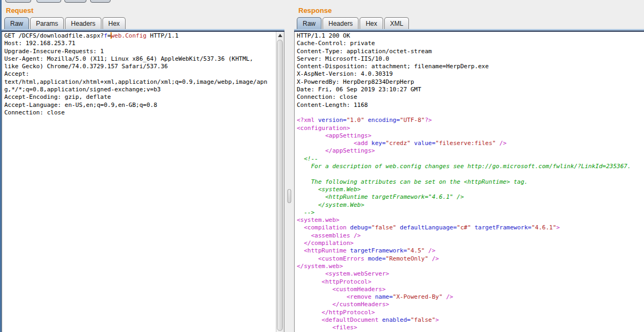 This screenshot has height=332, width=644. Describe the element at coordinates (470, 136) in the screenshot. I see `code-line: <appSettings>` at that location.